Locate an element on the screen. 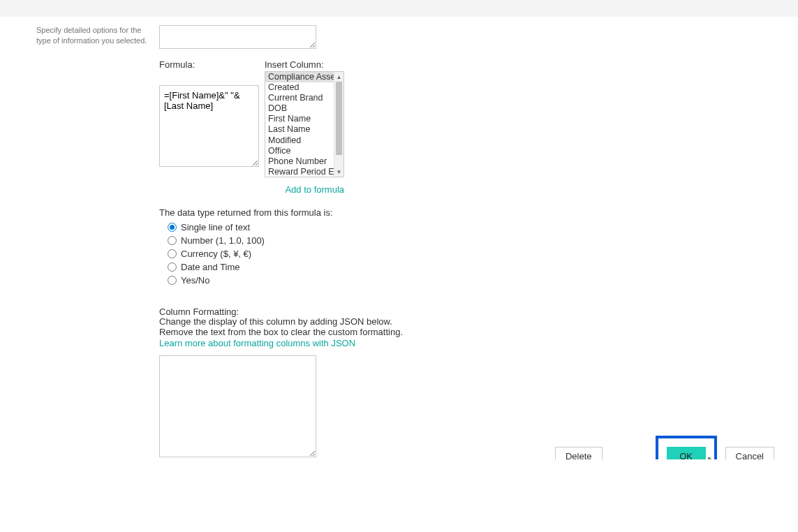 Image resolution: width=798 pixels, height=532 pixels. formula-label: Formula: is located at coordinates (209, 64).